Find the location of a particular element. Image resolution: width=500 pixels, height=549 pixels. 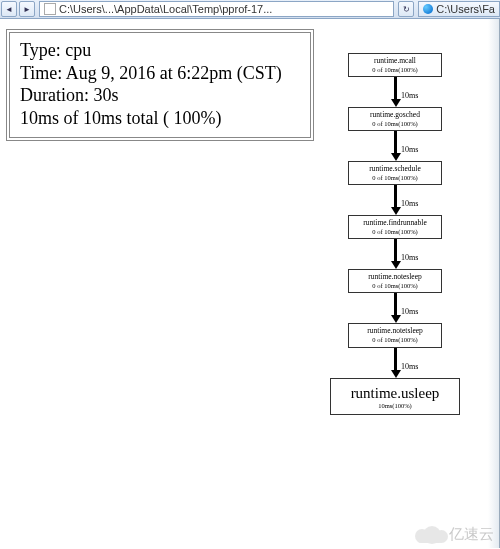

address-bar: C:\Users\...\AppData\Local\Temp\pprof-17… is located at coordinates (216, 9).